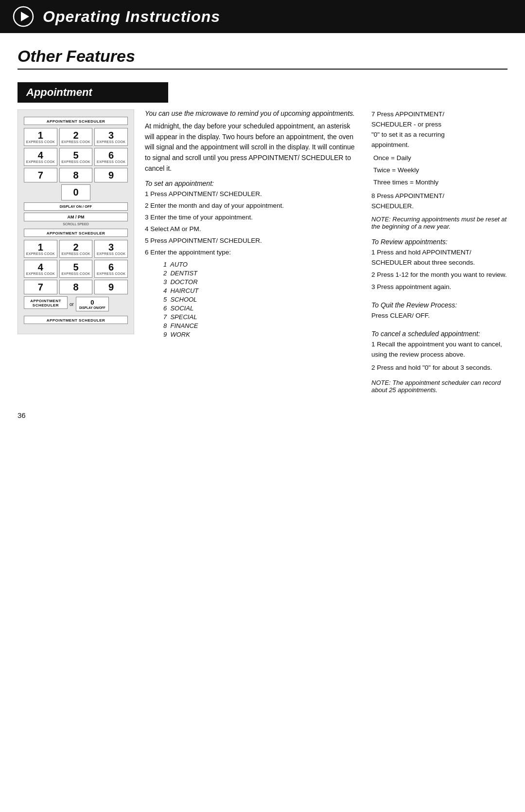  Describe the element at coordinates (23, 17) in the screenshot. I see `brand-logo` at that location.